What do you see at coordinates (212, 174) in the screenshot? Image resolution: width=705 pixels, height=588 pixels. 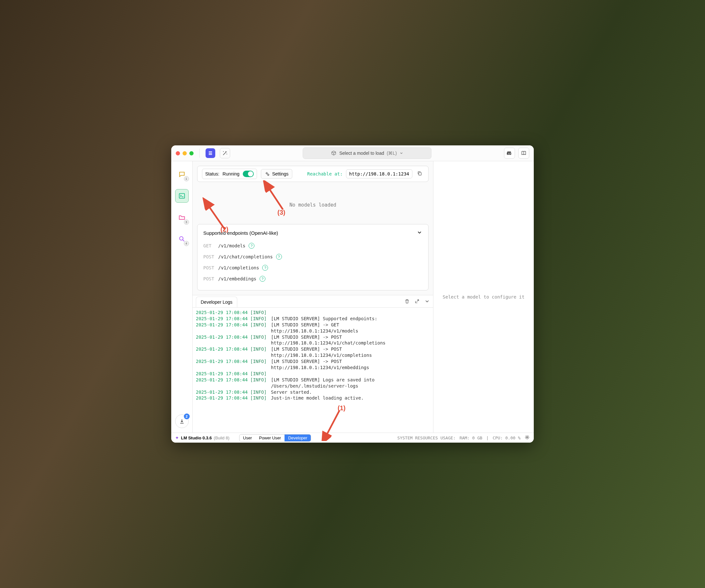 I see `status-label: Status:` at bounding box center [212, 174].